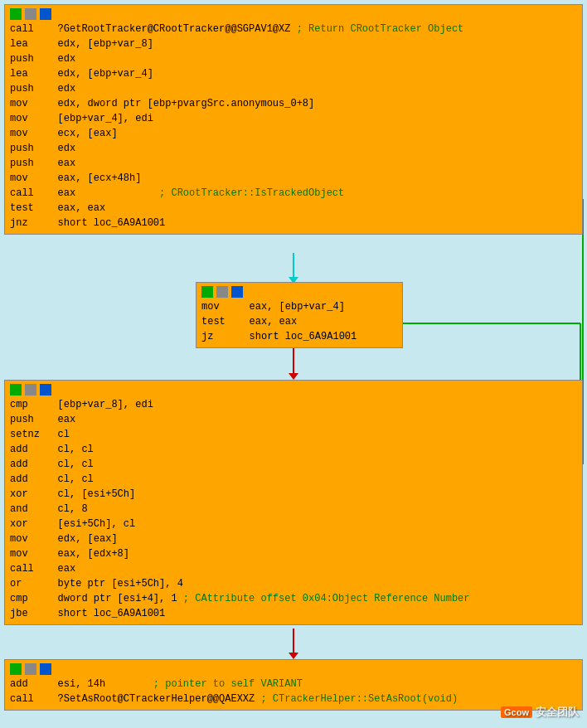  I want to click on watermark: Gcow 安全团队, so click(540, 712).